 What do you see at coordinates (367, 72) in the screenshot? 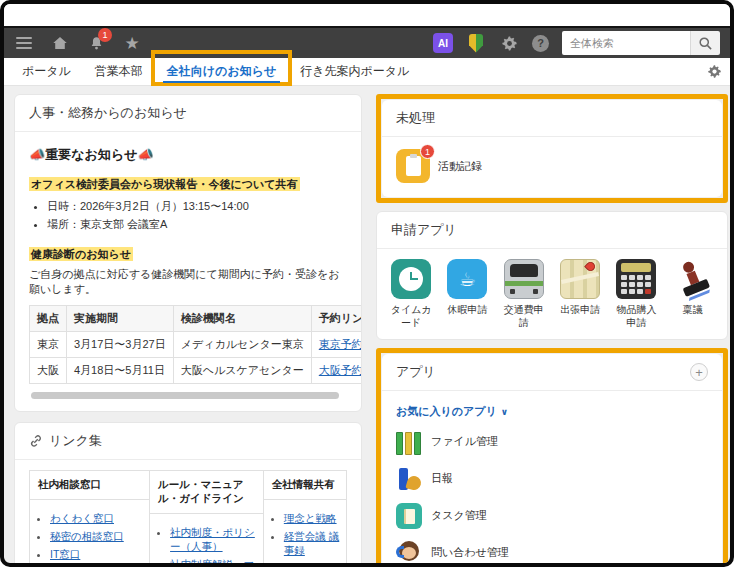
I see `portal-tabbar: ポータル 営業本部 全社向けのお知らせ 行き先案内ポータル` at bounding box center [367, 72].